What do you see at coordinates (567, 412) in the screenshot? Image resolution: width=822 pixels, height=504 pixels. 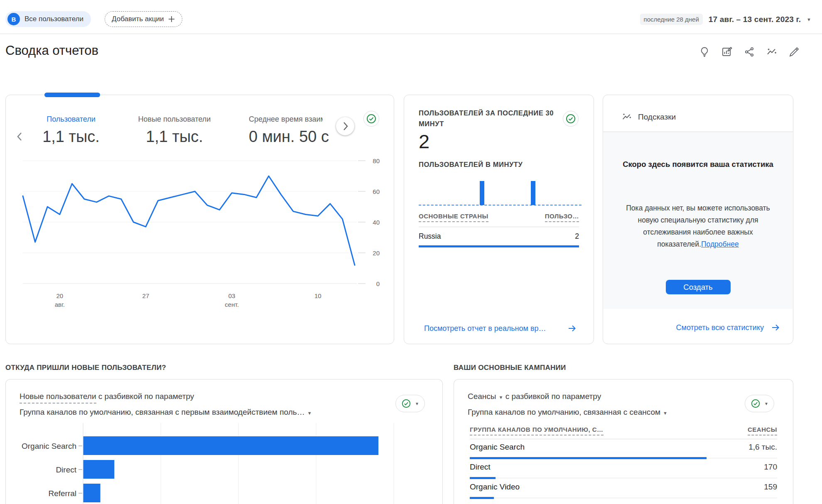 I see `dimension-selector: Группа каналов по умолчанию, связанная с…` at bounding box center [567, 412].